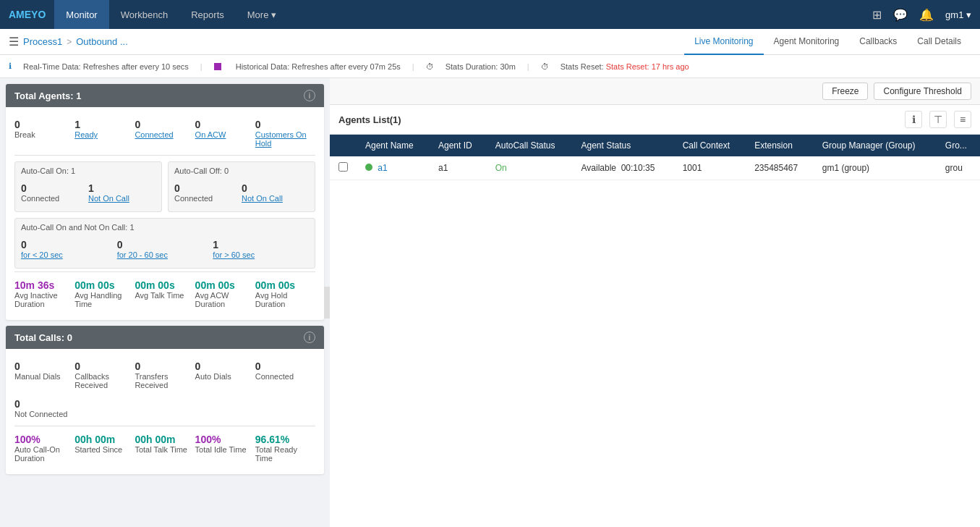 This screenshot has width=980, height=527. What do you see at coordinates (913, 119) in the screenshot?
I see `info-icon-btn: ℹ` at bounding box center [913, 119].